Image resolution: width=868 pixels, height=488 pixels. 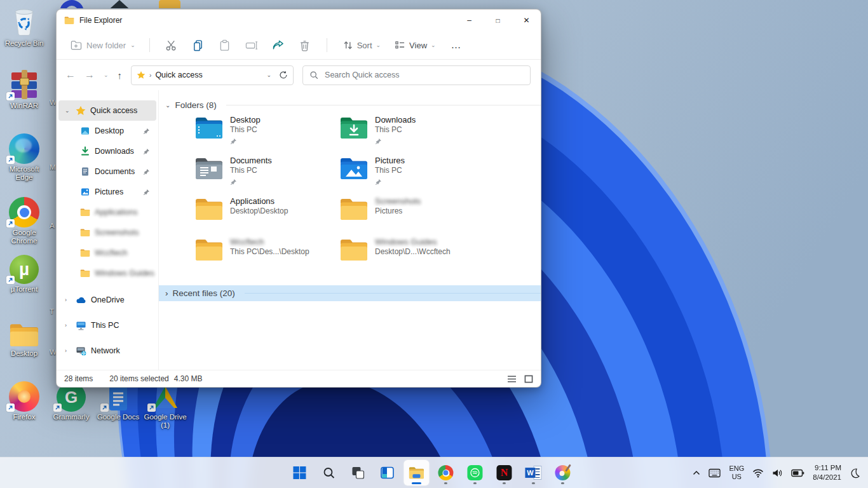 I want to click on large-icons-view-icon, so click(x=529, y=379).